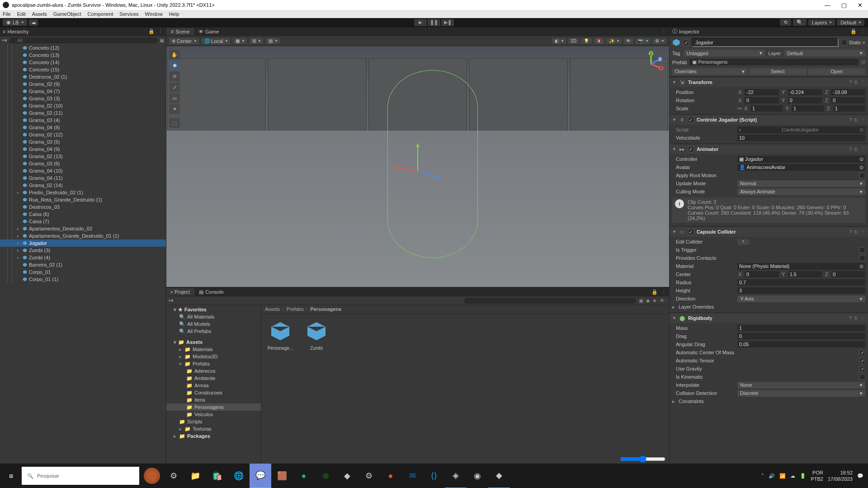 This screenshot has height=488, width=868. I want to click on inspector-menu-icon: ⋮, so click(863, 32).